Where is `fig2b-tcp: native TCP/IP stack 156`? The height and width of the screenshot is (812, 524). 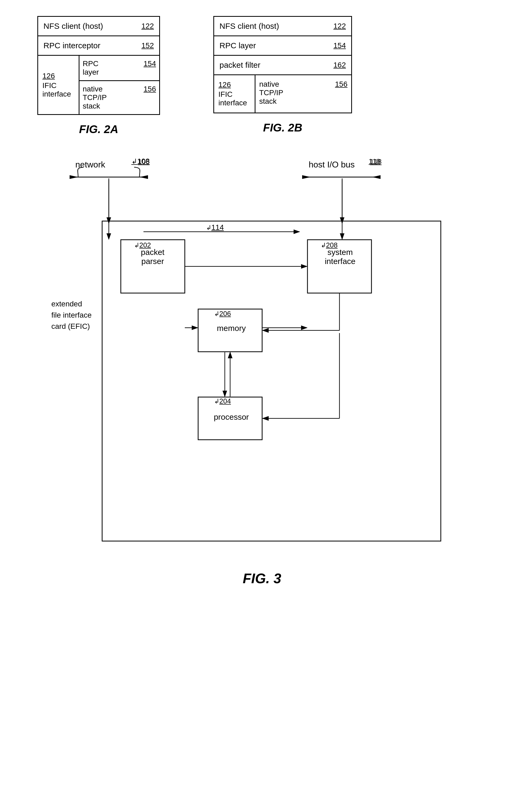 fig2b-tcp: native TCP/IP stack 156 is located at coordinates (304, 94).